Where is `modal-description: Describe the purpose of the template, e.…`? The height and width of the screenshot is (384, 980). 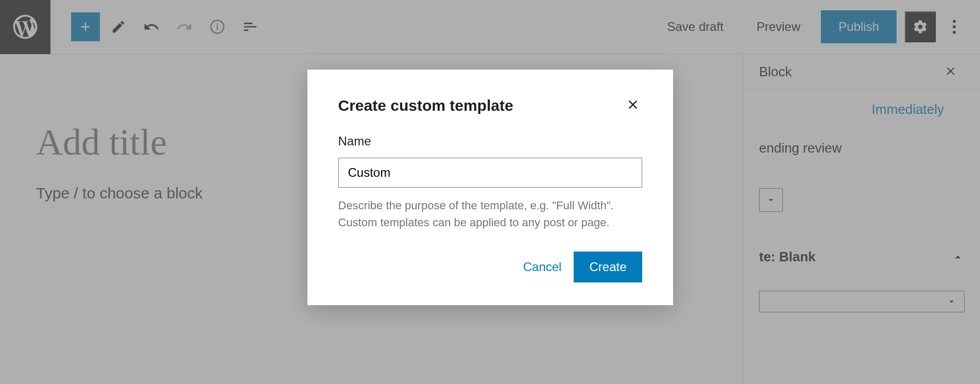
modal-description: Describe the purpose of the template, e.… is located at coordinates (490, 214).